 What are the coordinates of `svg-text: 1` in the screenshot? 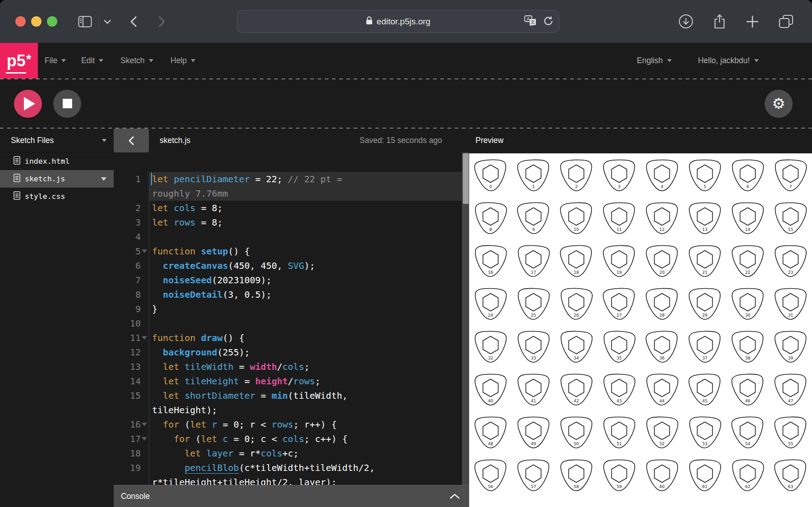 It's located at (534, 187).